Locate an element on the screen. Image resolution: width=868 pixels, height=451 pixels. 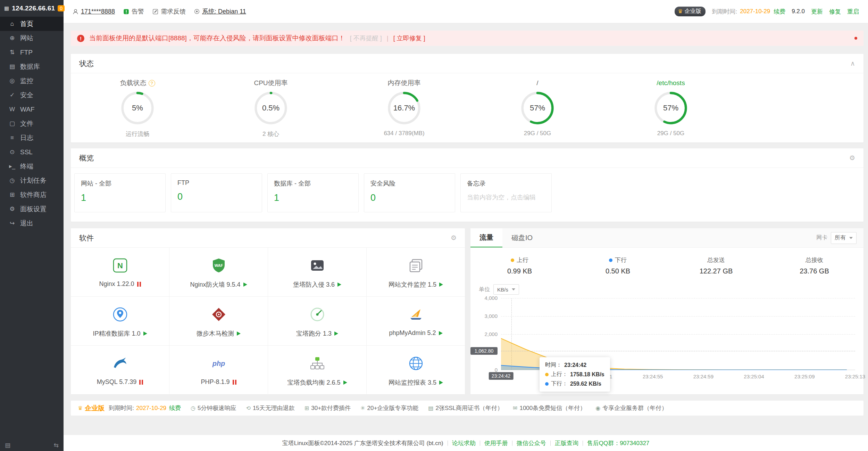
upstream-dot-icon is located at coordinates (512, 260).